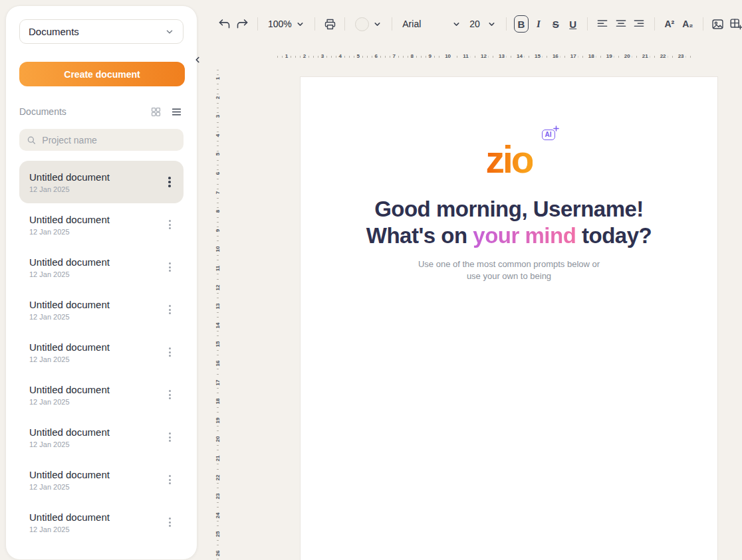 The width and height of the screenshot is (742, 560). Describe the element at coordinates (556, 24) in the screenshot. I see `strikethrough-button: S` at that location.